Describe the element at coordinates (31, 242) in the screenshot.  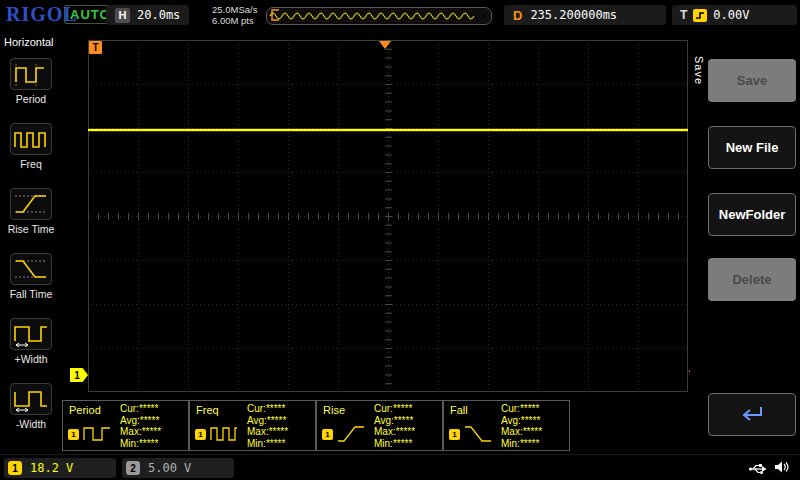
I see `left-measure-menu: Horizontal Period Freq Rise Time Fall Ti…` at that location.